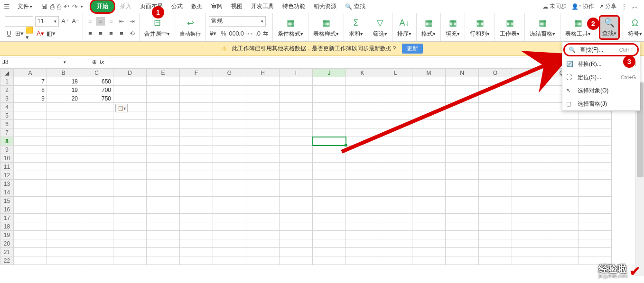  I want to click on col-J: J, so click(329, 73).